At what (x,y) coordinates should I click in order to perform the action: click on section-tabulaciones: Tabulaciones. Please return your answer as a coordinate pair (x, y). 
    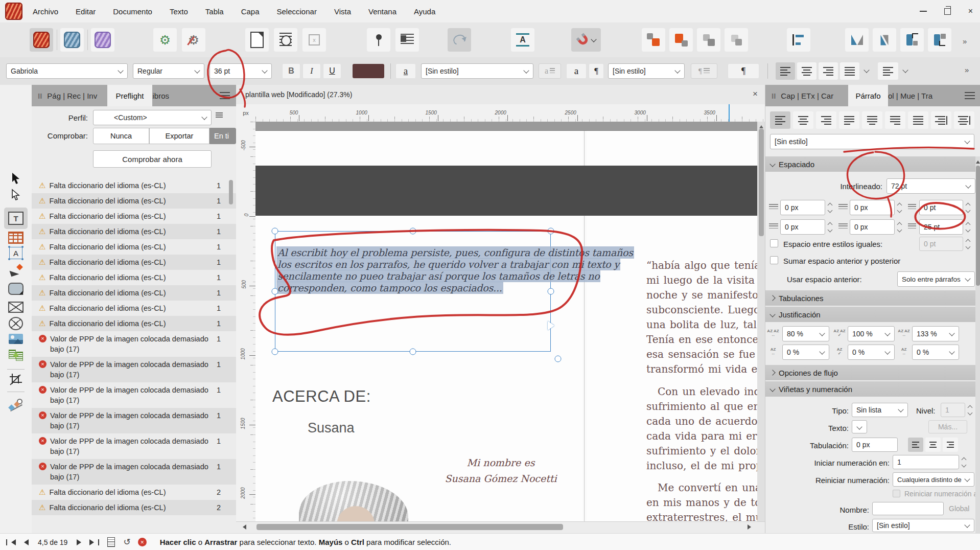
    Looking at the image, I should click on (871, 298).